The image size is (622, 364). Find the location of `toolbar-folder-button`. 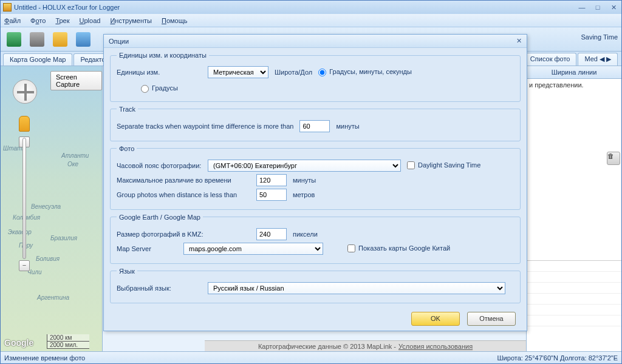

toolbar-folder-button is located at coordinates (60, 39).